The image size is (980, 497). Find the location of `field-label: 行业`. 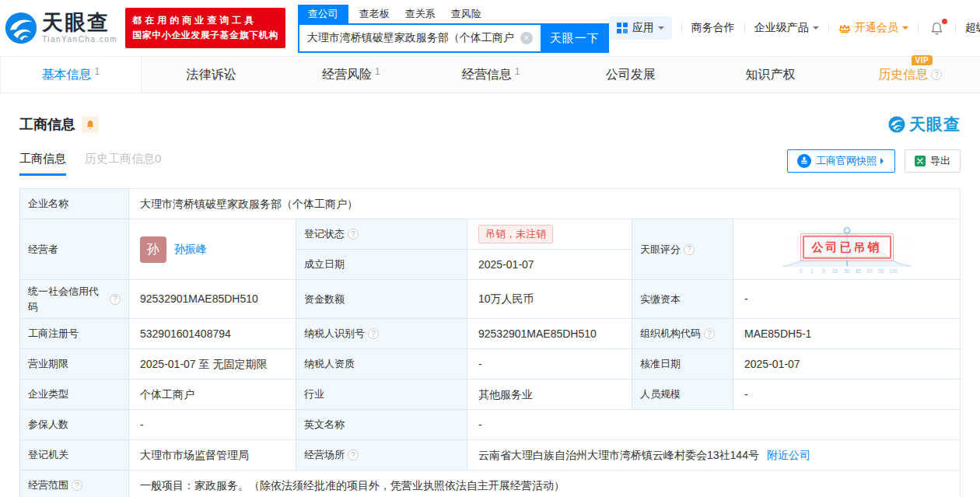

field-label: 行业 is located at coordinates (382, 395).